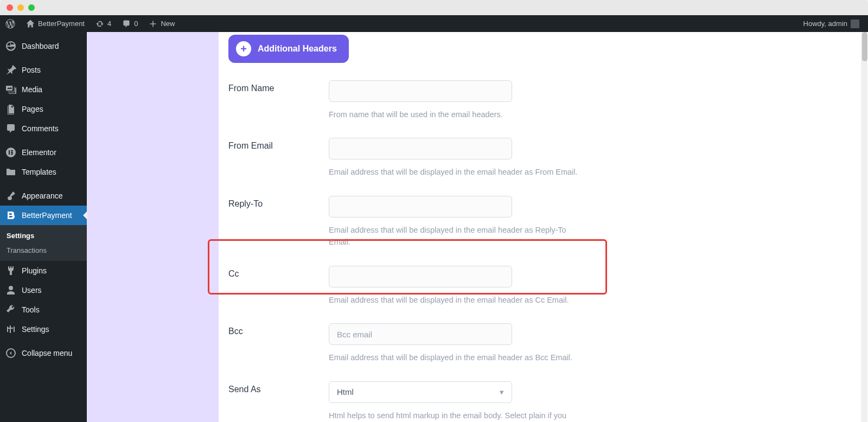 This screenshot has width=868, height=422. I want to click on bcc-input, so click(420, 334).